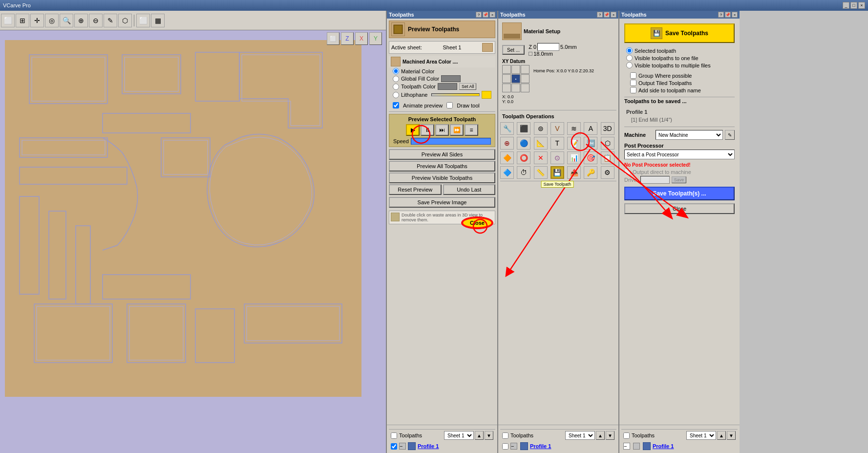  I want to click on op-46: 🔑, so click(591, 173).